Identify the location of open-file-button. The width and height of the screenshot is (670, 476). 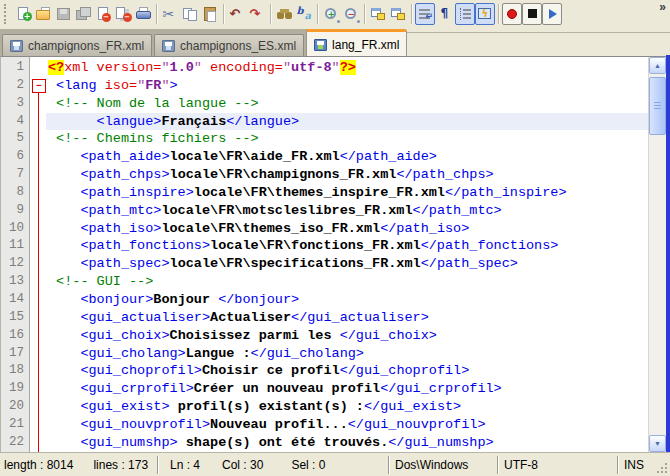
(43, 14).